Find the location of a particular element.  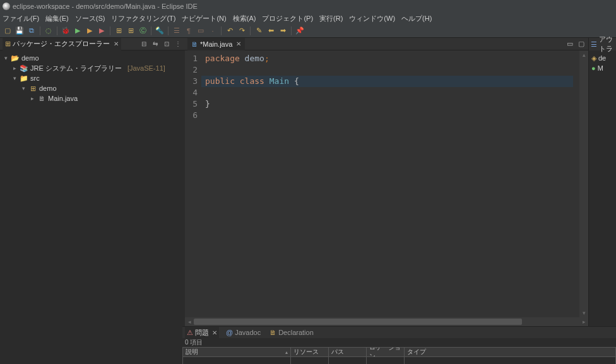

tab-javadoc: @ Javadoc is located at coordinates (244, 332).